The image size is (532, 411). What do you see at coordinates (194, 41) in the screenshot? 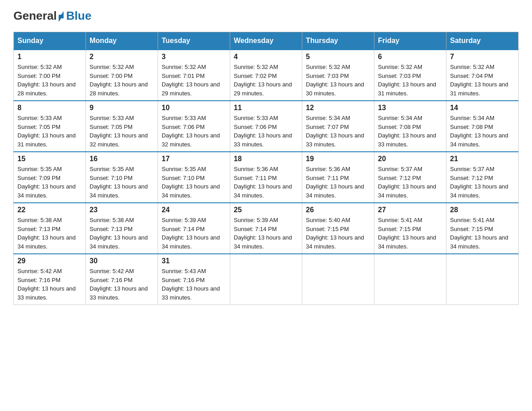
I see `weekday-header-tuesday: Tuesday` at bounding box center [194, 41].